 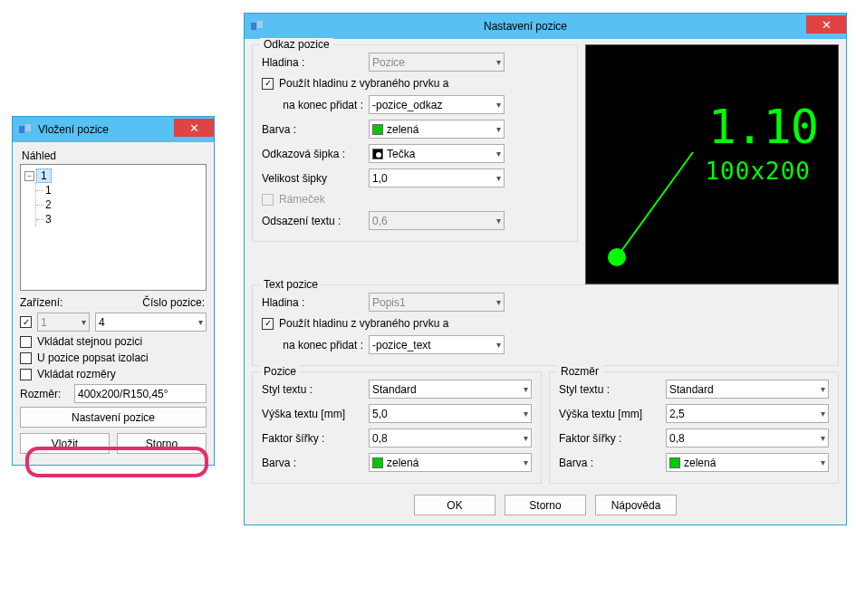 I want to click on dot-icon, so click(x=378, y=154).